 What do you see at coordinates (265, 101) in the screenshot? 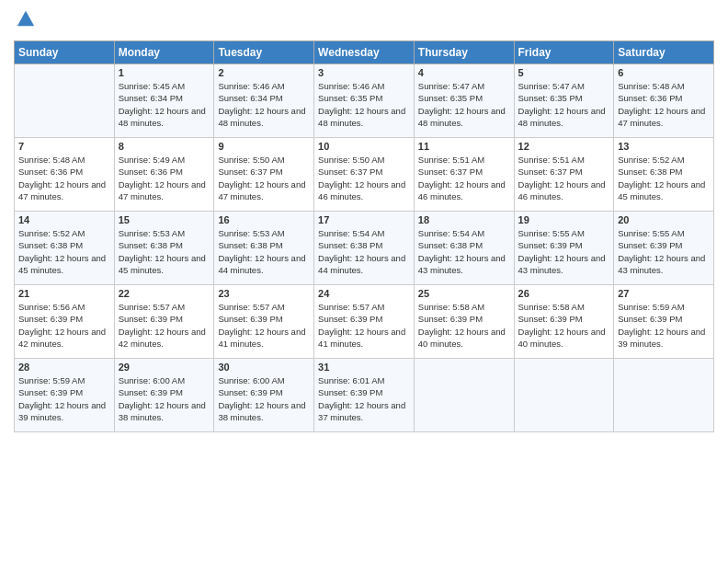
I see `calendar-cell: 2Sunrise: 5:46 AMSunset: 6:34 PMDaylight…` at bounding box center [265, 101].